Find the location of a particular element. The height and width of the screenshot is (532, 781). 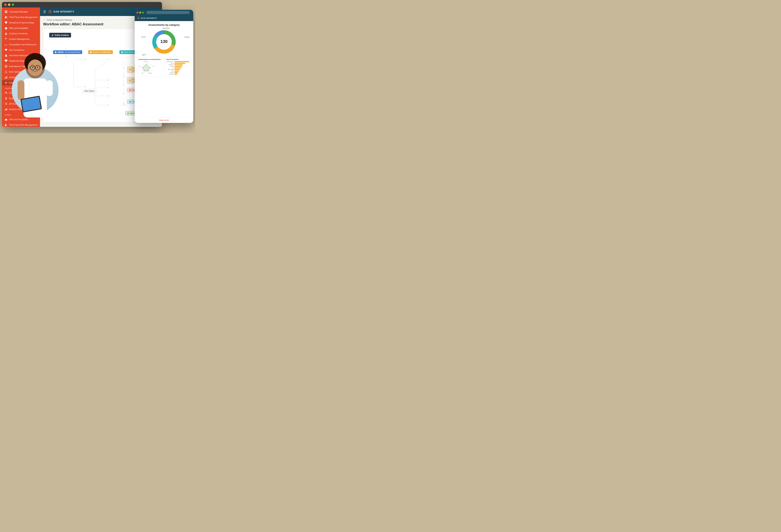

bar-row-3: Afghanistan is located at coordinates (178, 65).